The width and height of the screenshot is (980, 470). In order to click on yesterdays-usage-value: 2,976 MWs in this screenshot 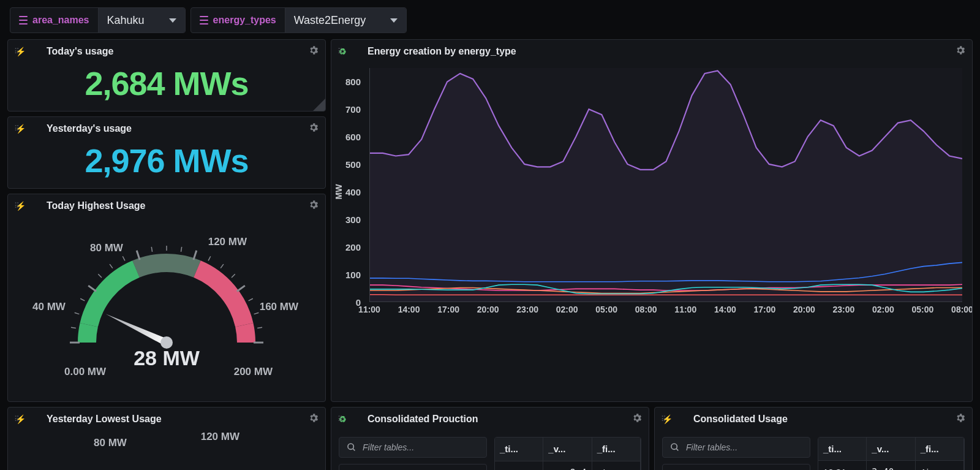, I will do `click(167, 164)`.